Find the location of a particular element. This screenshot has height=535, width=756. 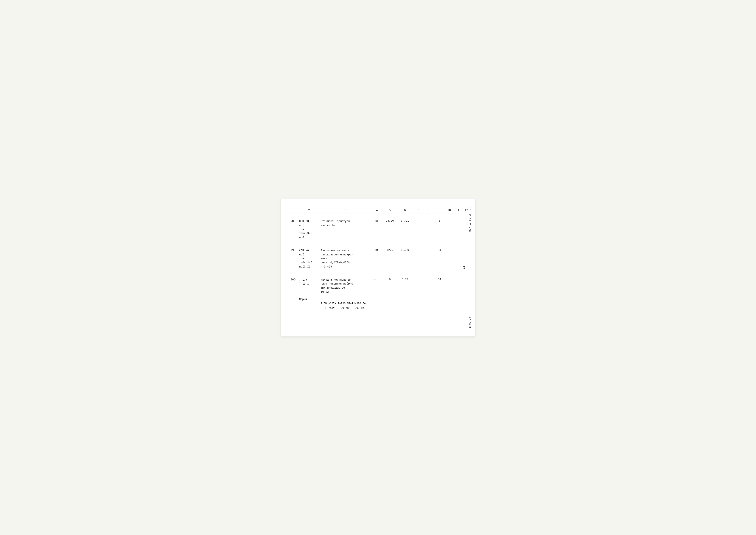

row-col5-100: 6 is located at coordinates (390, 280).